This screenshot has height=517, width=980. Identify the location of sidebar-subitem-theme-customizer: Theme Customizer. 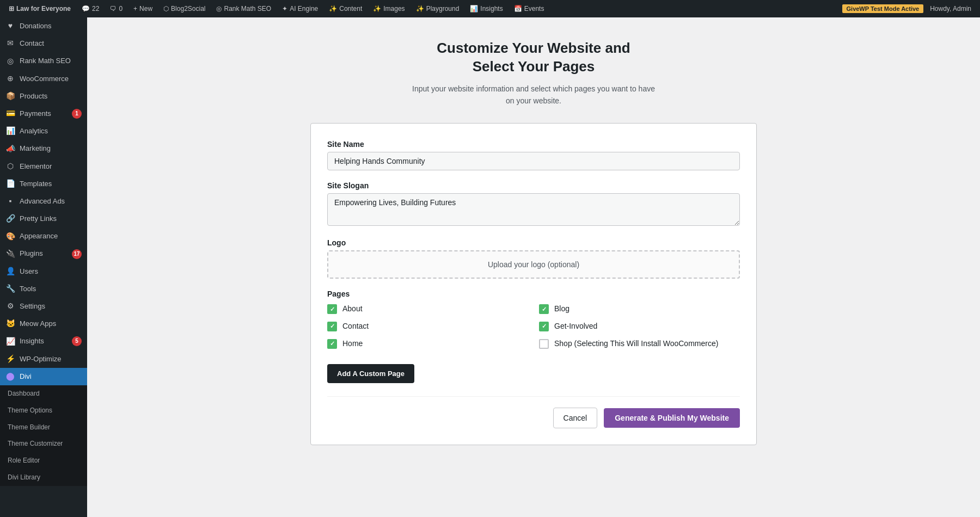
(44, 444).